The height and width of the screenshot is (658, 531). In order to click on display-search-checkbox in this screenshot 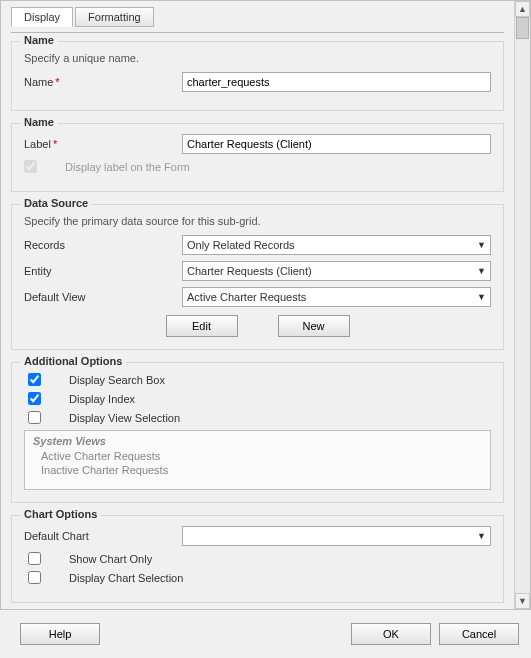, I will do `click(34, 380)`.